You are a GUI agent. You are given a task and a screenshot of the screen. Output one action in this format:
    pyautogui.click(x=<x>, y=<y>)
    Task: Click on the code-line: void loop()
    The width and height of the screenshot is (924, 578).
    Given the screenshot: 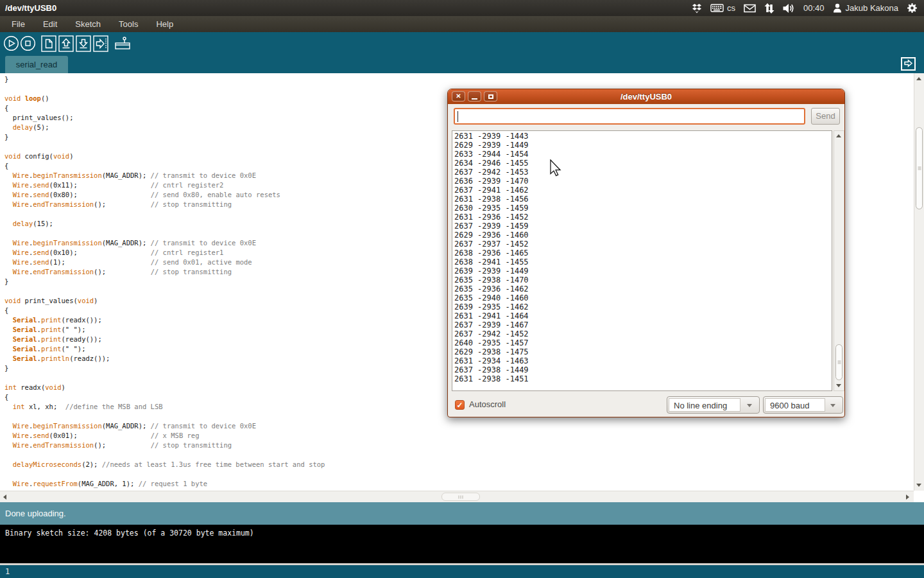 What is the action you would take?
    pyautogui.click(x=164, y=99)
    